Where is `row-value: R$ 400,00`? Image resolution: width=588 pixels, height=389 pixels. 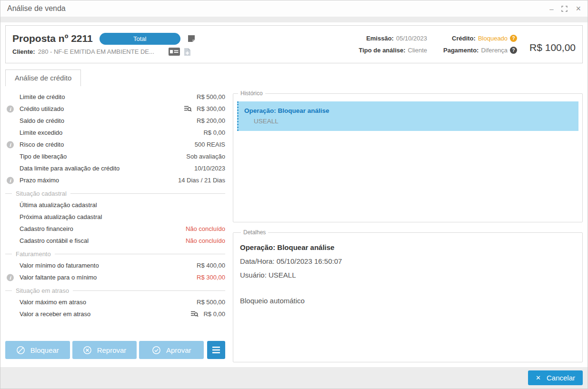
row-value: R$ 400,00 is located at coordinates (211, 266).